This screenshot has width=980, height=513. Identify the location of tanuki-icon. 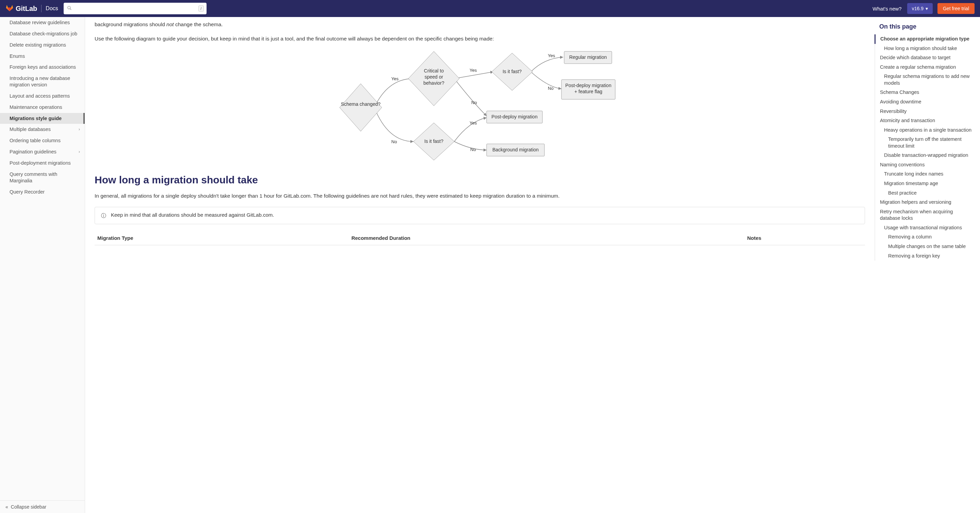
(10, 9).